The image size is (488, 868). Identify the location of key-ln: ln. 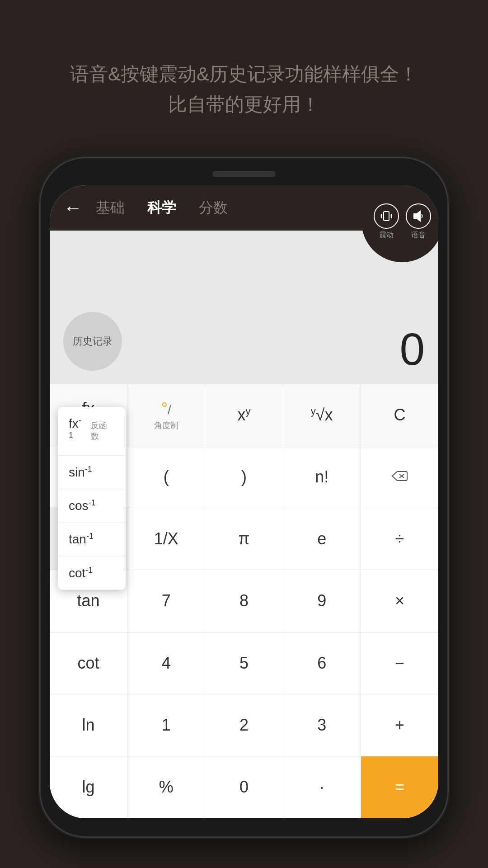
(89, 725).